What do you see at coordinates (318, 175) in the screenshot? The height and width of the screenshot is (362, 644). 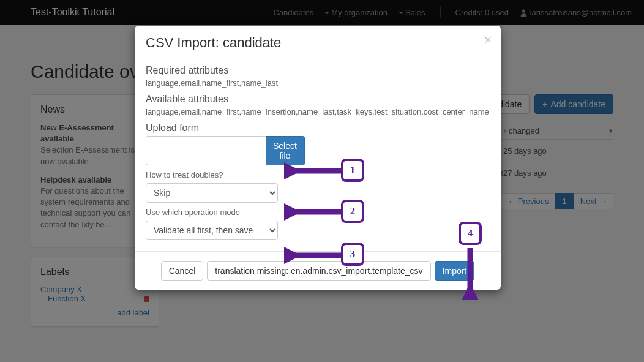 I see `doubles-label: How to treat doubles?` at bounding box center [318, 175].